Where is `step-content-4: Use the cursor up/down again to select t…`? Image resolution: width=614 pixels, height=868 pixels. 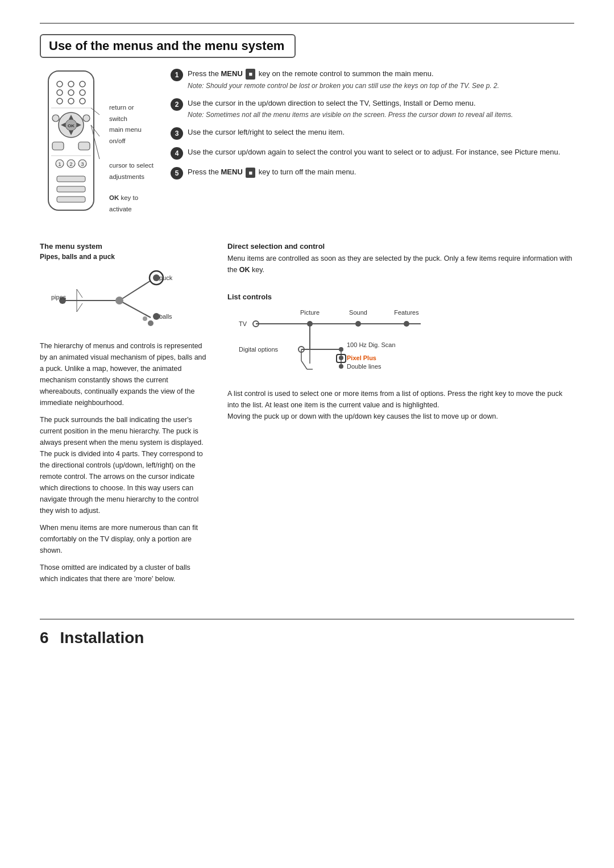 step-content-4: Use the cursor up/down again to select t… is located at coordinates (381, 152).